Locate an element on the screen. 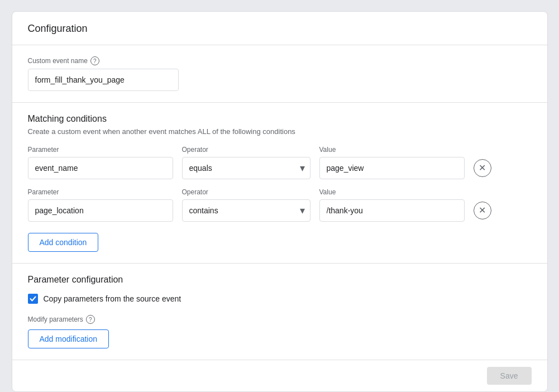 The image size is (559, 392). custom-event-label-row: Custom event name ? is located at coordinates (280, 61).